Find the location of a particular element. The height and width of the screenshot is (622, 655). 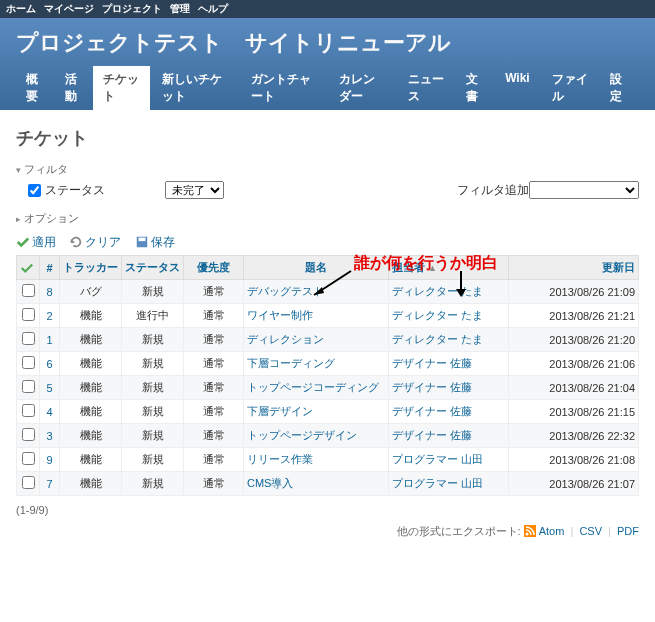

table-row: 8バグ新規通常デバッグテストディレクター たま2013/08/26 21:09 is located at coordinates (328, 292).